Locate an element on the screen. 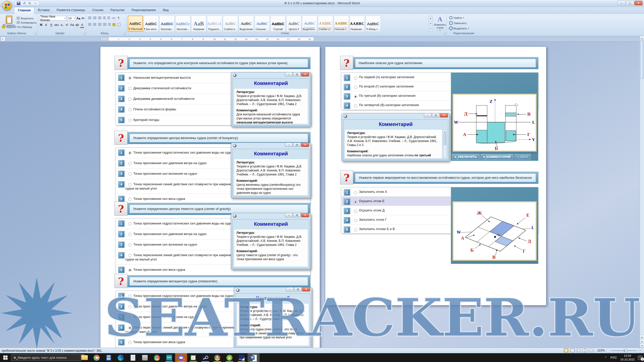  style-chip: AaBbCСлабое в... is located at coordinates (230, 24).